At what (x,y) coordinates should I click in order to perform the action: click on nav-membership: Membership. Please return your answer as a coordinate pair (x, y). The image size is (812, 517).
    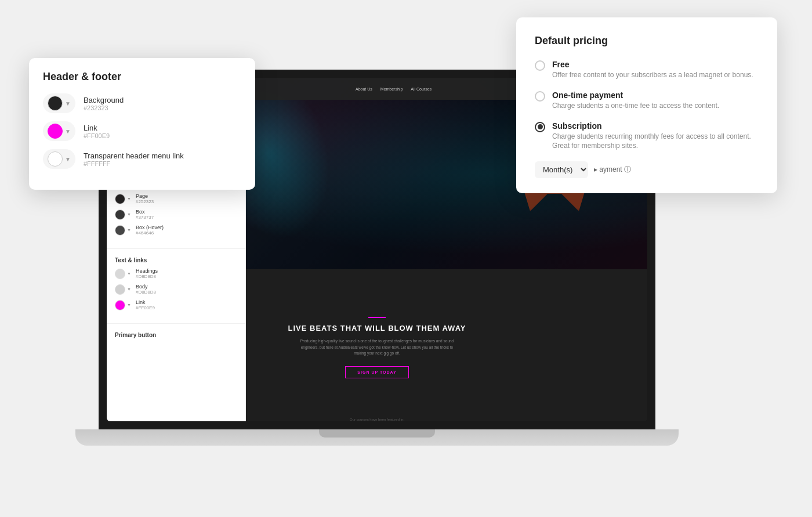
    Looking at the image, I should click on (392, 89).